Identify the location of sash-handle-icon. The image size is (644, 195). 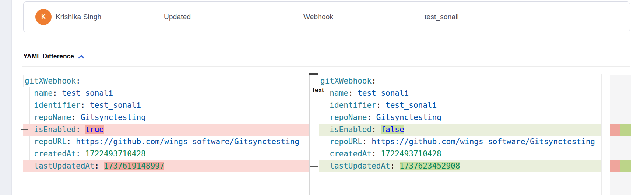
(314, 74).